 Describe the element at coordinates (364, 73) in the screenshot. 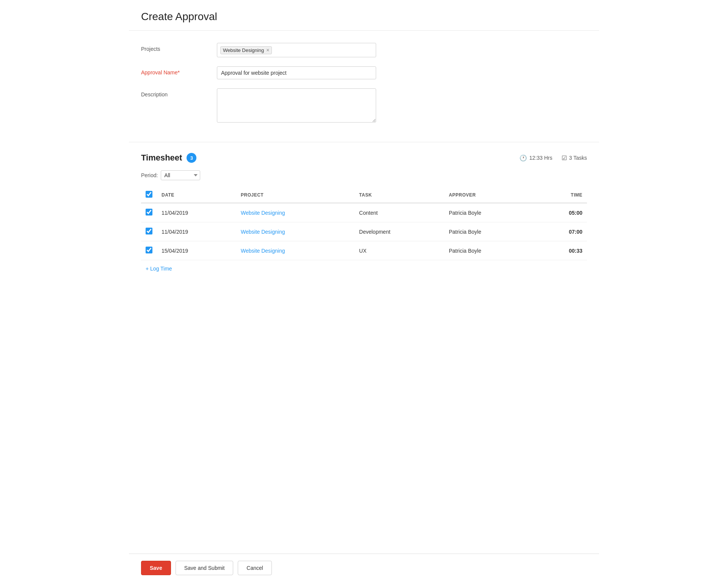

I see `approval-name-row: Approval Name*` at that location.